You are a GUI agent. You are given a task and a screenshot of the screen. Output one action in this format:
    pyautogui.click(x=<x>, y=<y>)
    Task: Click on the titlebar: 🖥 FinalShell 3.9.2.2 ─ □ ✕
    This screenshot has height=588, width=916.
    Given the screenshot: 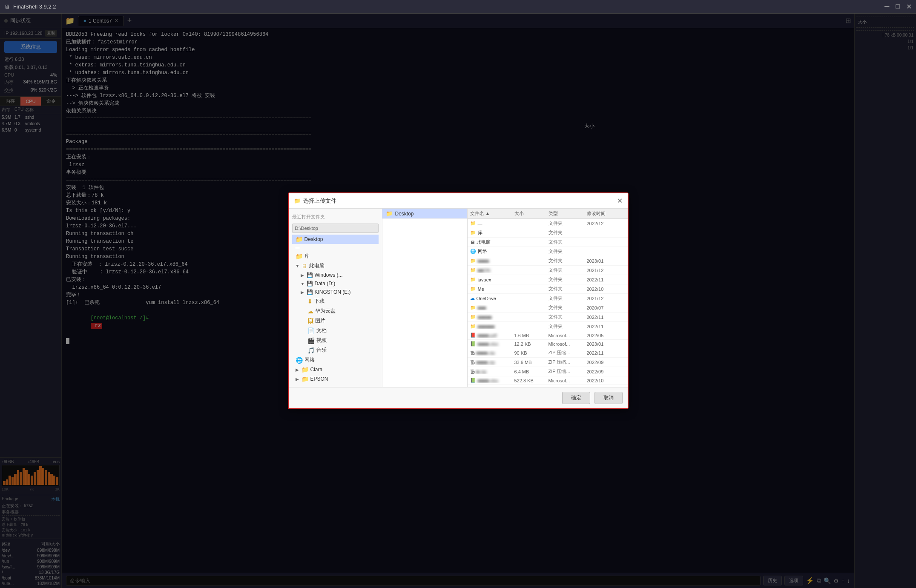 What is the action you would take?
    pyautogui.click(x=458, y=7)
    